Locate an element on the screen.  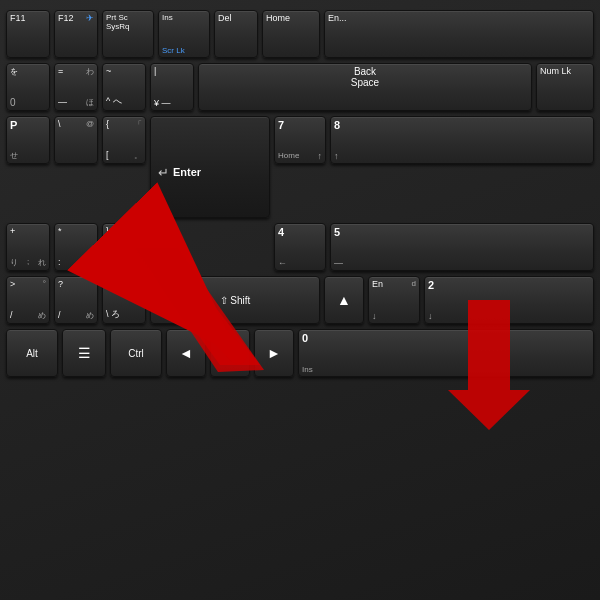
scrlk-label: Scr Lk is located at coordinates (174, 50).